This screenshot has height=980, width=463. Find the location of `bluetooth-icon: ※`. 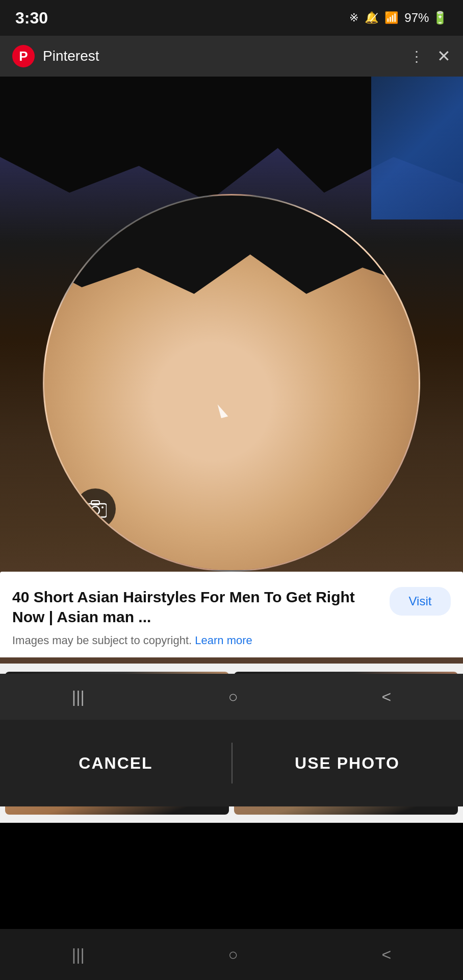

bluetooth-icon: ※ is located at coordinates (354, 18).